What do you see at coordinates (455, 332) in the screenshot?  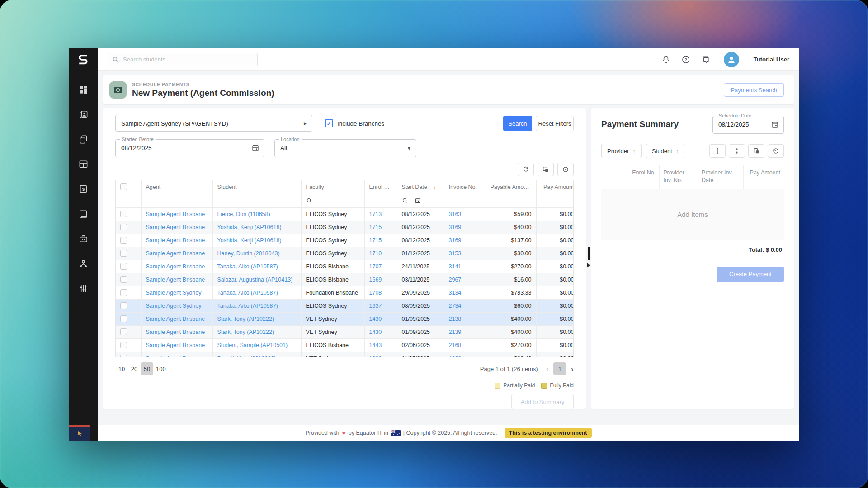 I see `invoice-link: 2139` at bounding box center [455, 332].